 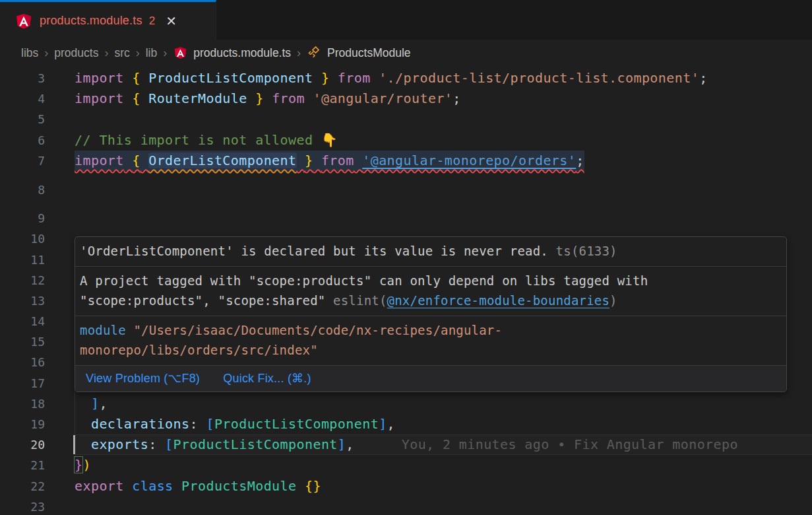 What do you see at coordinates (37, 280) in the screenshot?
I see `line-number: 12` at bounding box center [37, 280].